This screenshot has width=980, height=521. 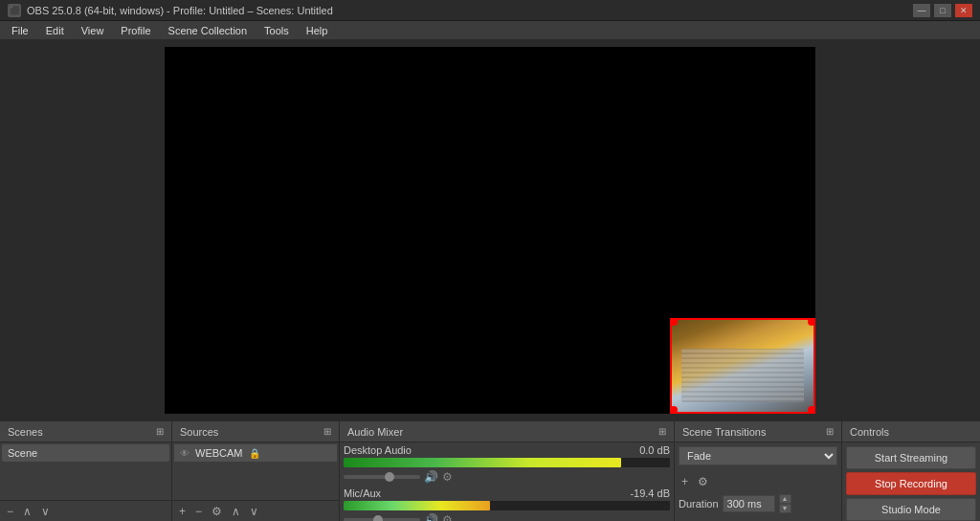 I want to click on scene-transitions-panel: Scene Transitions ⊞ Fade Cut Swipe Slide…, so click(x=758, y=471).